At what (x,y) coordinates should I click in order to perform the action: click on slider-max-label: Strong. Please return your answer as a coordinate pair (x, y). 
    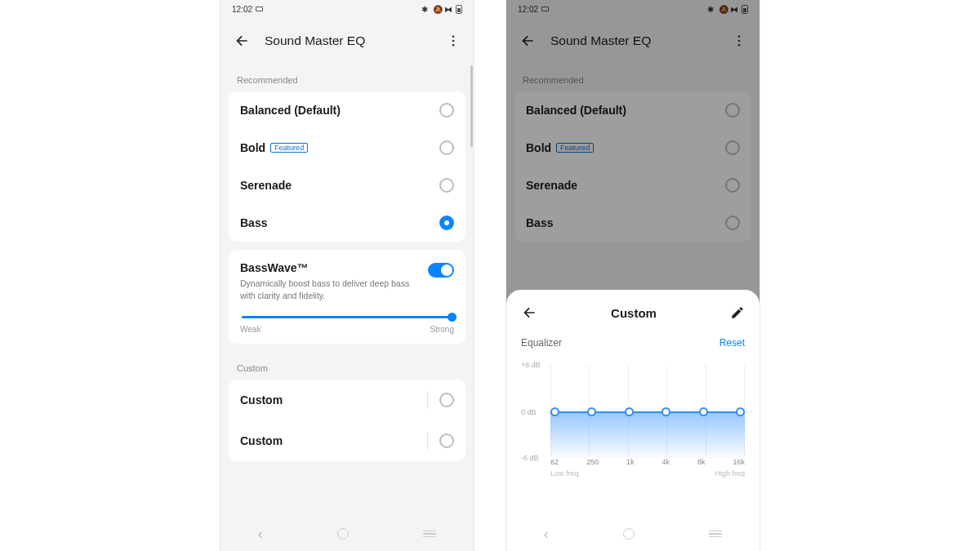
    Looking at the image, I should click on (443, 330).